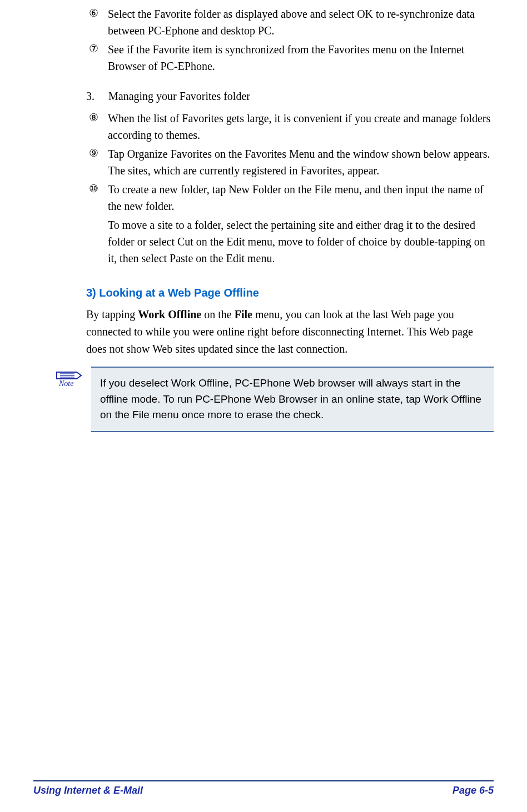  Describe the element at coordinates (473, 791) in the screenshot. I see `footer-right: Page 6-5` at that location.